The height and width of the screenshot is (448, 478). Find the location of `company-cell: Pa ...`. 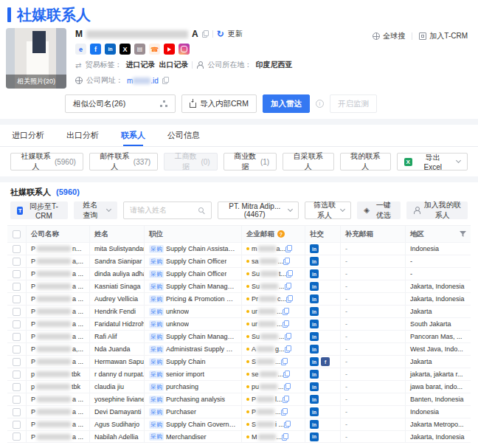

company-cell: Pa ... is located at coordinates (58, 399).